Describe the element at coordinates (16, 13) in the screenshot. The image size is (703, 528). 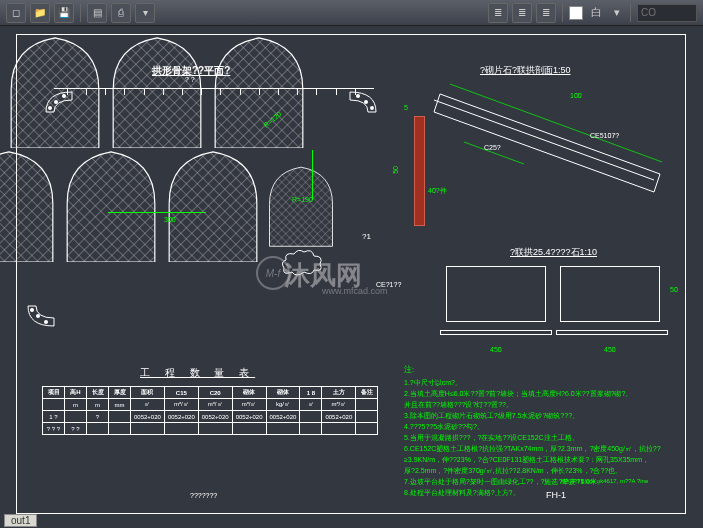
I see `tool-new-icon: ◻` at that location.